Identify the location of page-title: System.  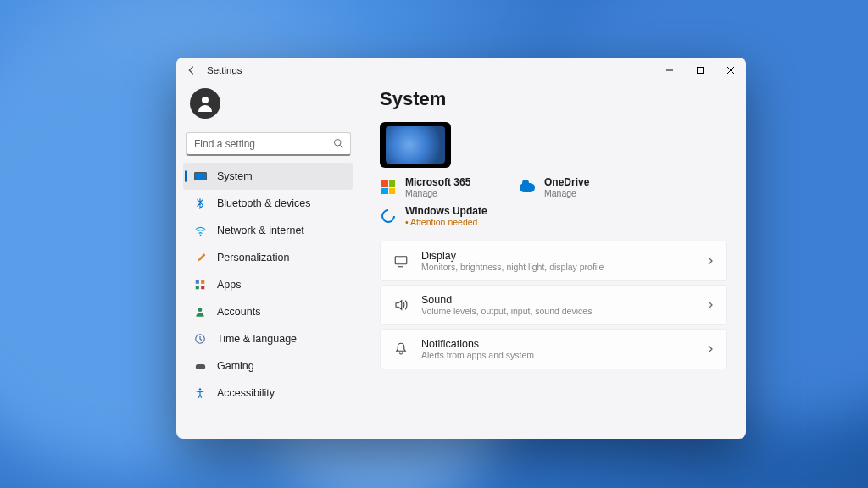
(554, 99).